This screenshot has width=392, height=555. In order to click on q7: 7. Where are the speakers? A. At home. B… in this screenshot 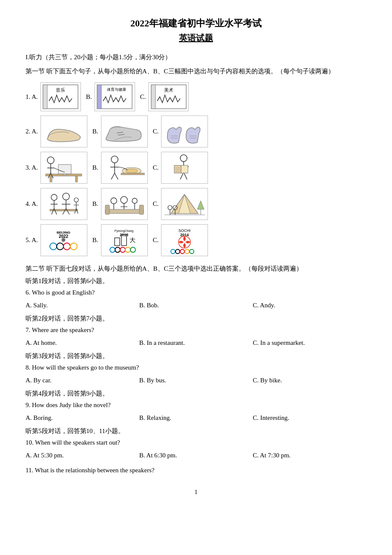, I will do `click(196, 337)`.